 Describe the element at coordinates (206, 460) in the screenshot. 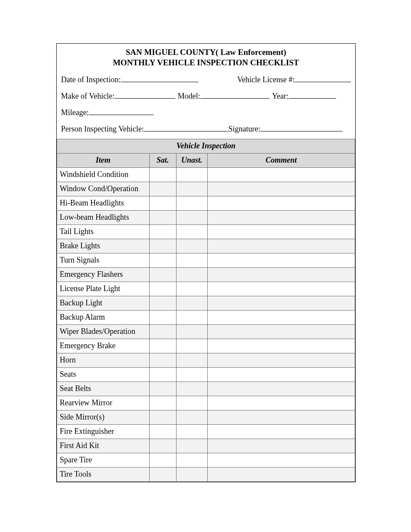

I see `table-row: Spare Tire` at that location.